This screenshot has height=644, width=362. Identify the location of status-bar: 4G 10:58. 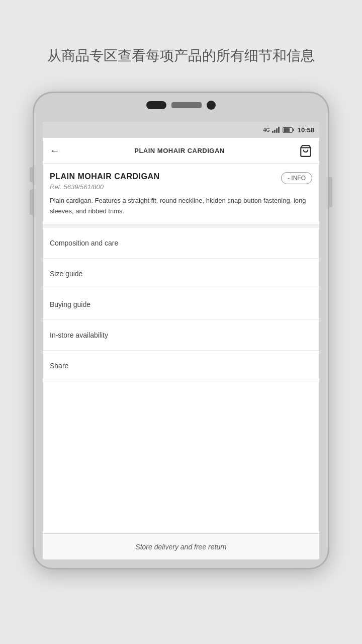
(181, 130).